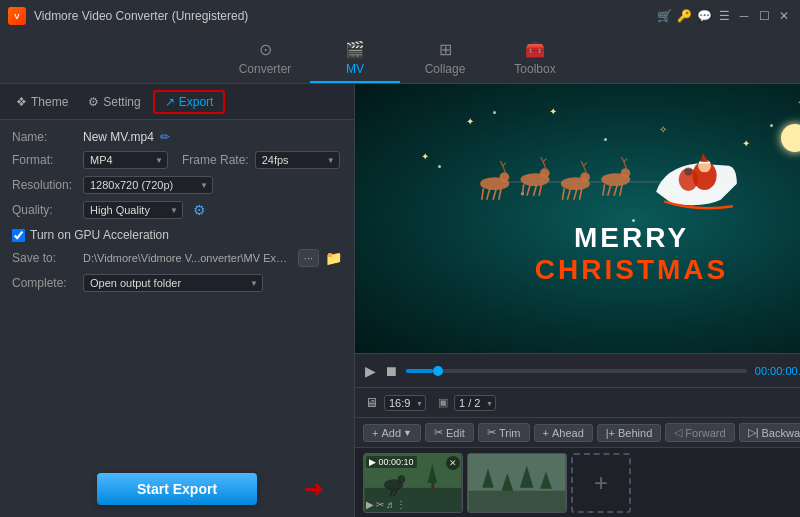  Describe the element at coordinates (266, 69) in the screenshot. I see `tab-converter-label: Converter` at that location.